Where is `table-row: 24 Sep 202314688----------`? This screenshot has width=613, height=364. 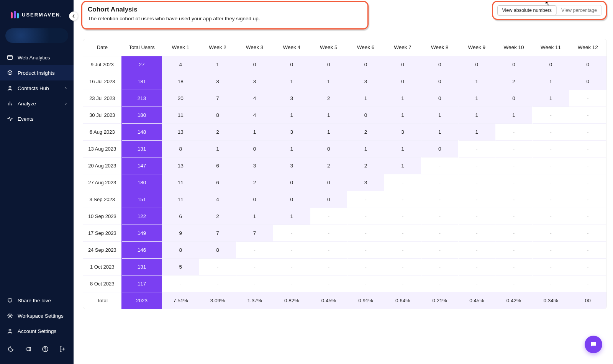 table-row: 24 Sep 202314688---------- is located at coordinates (345, 250).